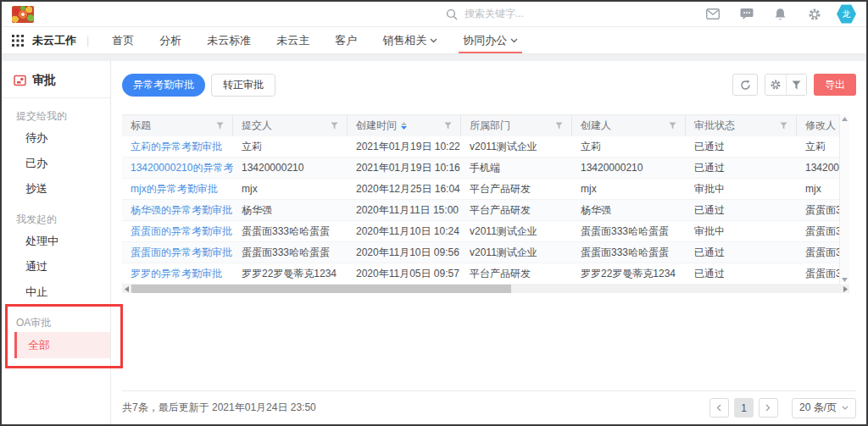  Describe the element at coordinates (346, 41) in the screenshot. I see `nav-item-customer: 客户` at that location.